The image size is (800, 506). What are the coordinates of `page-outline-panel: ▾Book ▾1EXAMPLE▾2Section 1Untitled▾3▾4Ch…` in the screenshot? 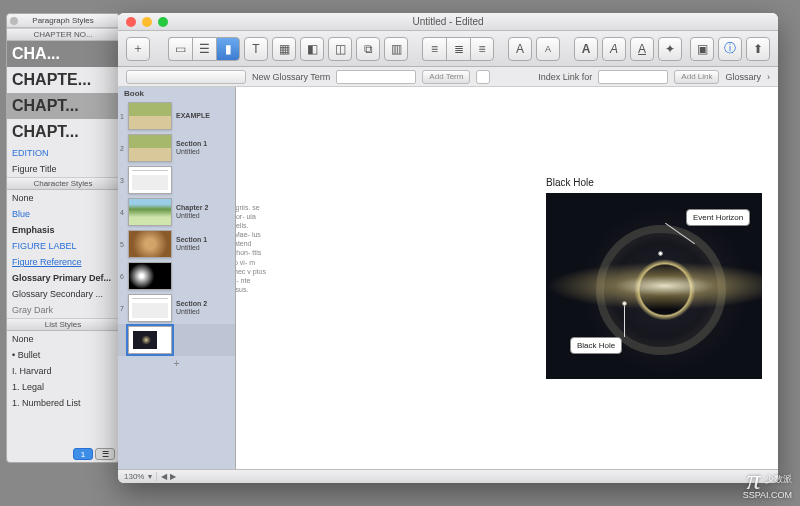 It's located at (177, 278).